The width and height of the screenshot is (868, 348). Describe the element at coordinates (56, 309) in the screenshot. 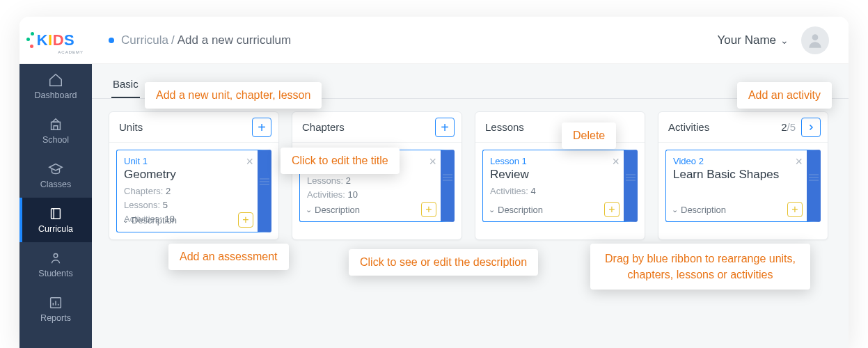

I see `sidebar-item-reports: Reports` at that location.